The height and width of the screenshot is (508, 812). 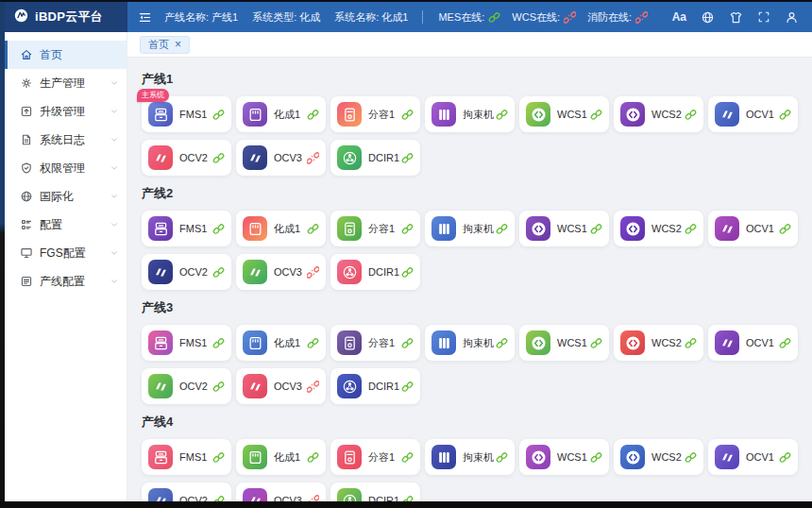 What do you see at coordinates (145, 17) in the screenshot?
I see `sidebar-collapse-icon` at bounding box center [145, 17].